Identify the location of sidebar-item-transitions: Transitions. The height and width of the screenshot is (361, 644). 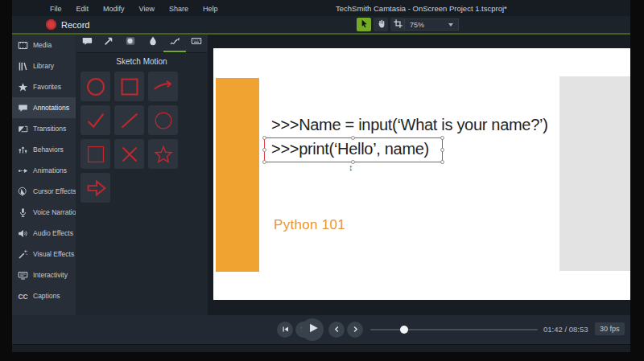
(43, 129).